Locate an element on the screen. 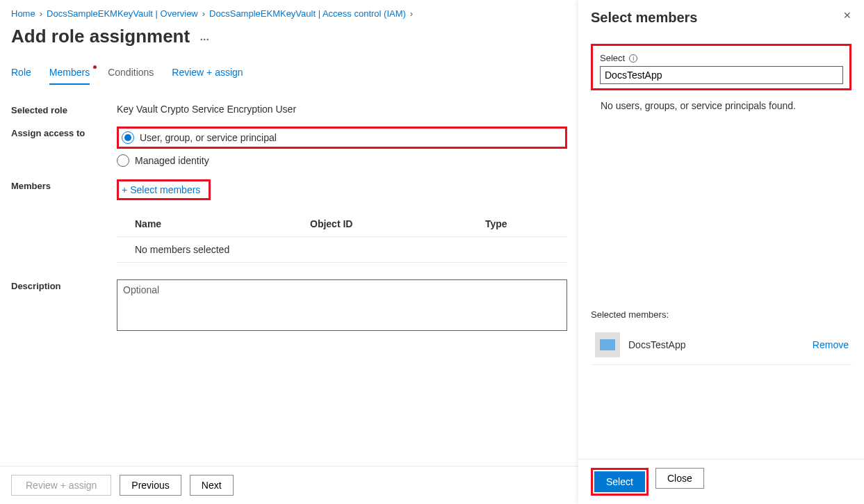  col-objectid: Object ID is located at coordinates (398, 224).